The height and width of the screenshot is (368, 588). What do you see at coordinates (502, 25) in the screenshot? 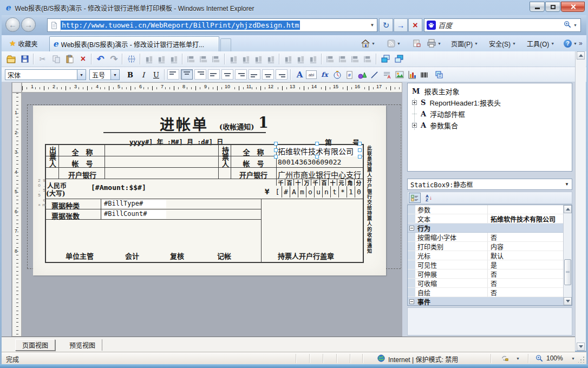
I see `search-box: 百度 ▼` at bounding box center [502, 25].